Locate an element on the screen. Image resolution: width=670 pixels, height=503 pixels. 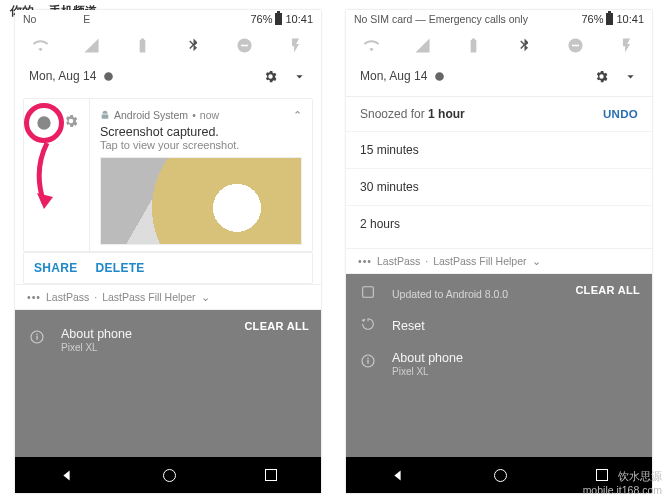
snooze-header: Snoozed for 1 hour UNDO is located at coordinates (499, 114).